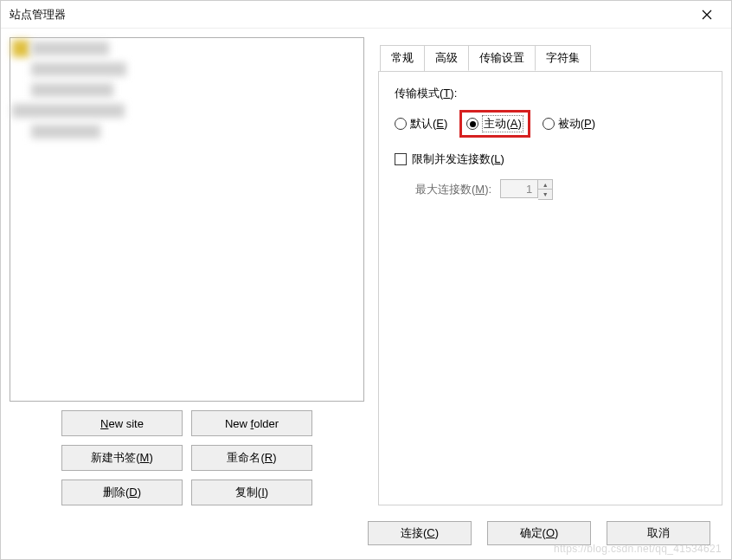 The width and height of the screenshot is (732, 560). I want to click on transfer-mode-label: 传输模式(T):, so click(550, 93).